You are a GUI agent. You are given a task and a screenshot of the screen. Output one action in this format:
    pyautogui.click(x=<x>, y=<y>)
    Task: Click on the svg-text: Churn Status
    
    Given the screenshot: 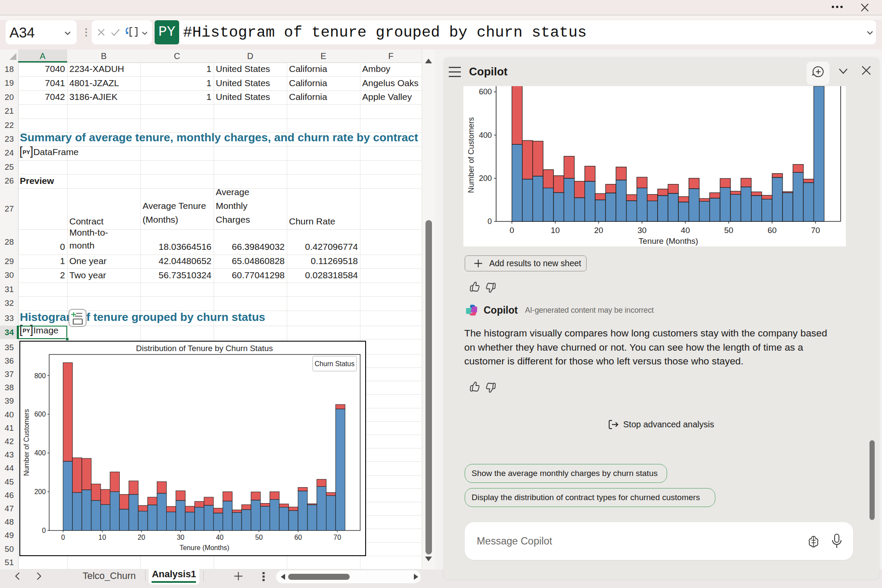 What is the action you would take?
    pyautogui.click(x=334, y=364)
    